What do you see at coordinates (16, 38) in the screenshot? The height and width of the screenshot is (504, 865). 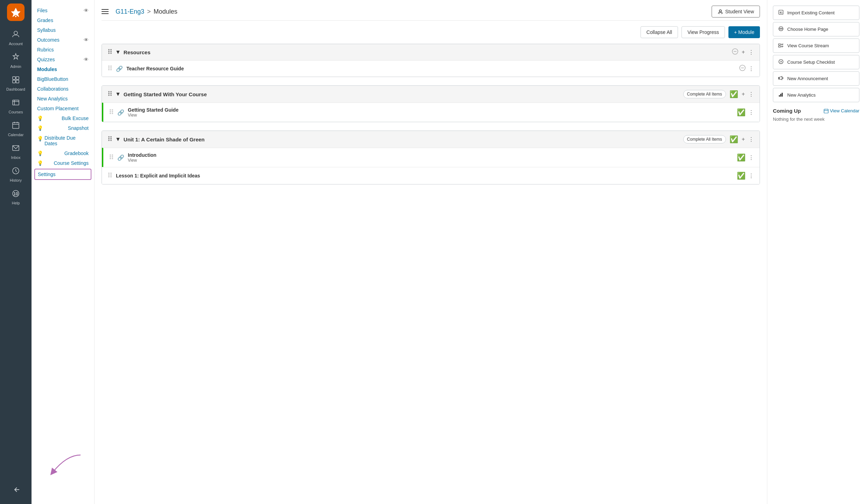 I see `nav-item-account: Account` at bounding box center [16, 38].